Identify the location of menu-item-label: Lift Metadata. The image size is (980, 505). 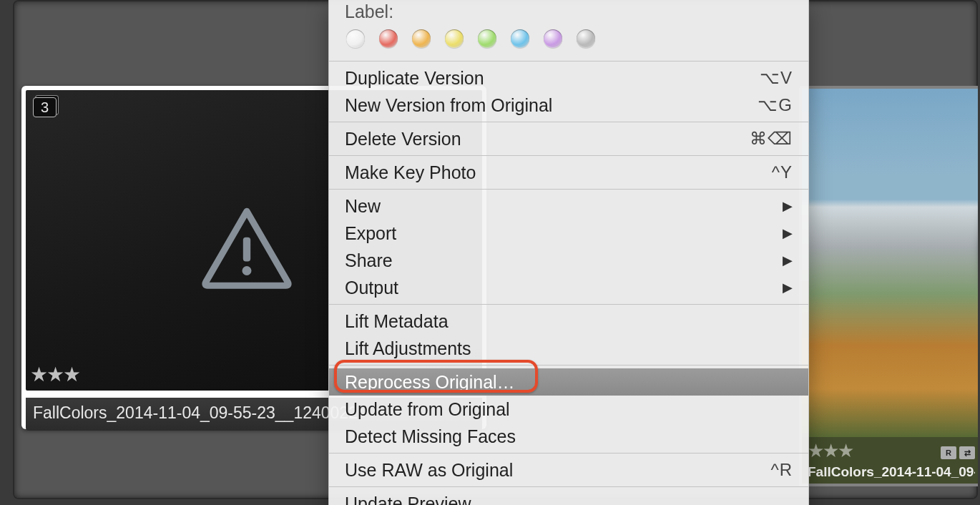
(396, 321).